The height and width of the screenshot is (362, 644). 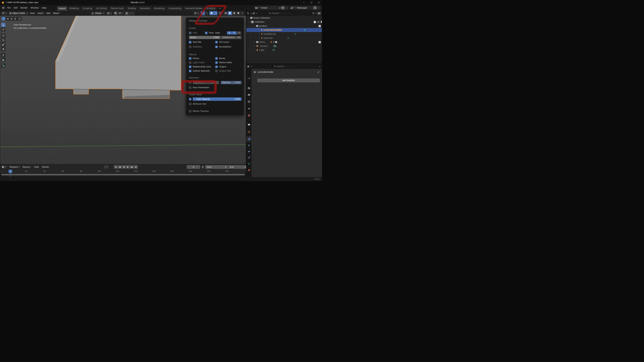 What do you see at coordinates (244, 28) in the screenshot?
I see `sidebar-collapse-icon: ‹` at bounding box center [244, 28].